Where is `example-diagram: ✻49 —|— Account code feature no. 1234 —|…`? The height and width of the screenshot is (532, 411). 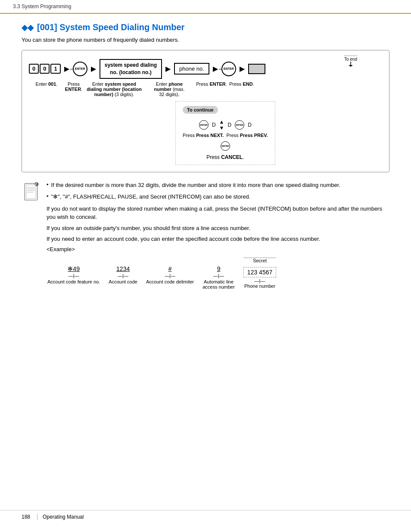 example-diagram: ✻49 —|— Account code feature no. 1234 —|… is located at coordinates (206, 277).